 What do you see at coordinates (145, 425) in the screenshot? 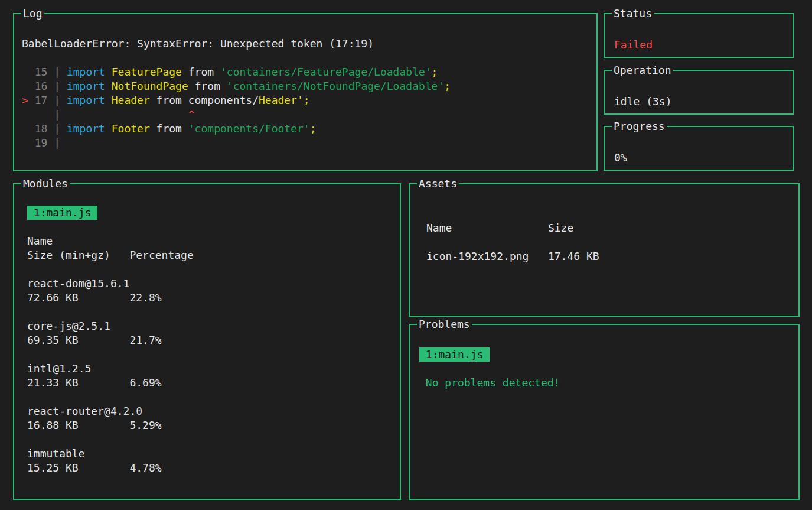
I see `module-percentage: 5.29%` at bounding box center [145, 425].